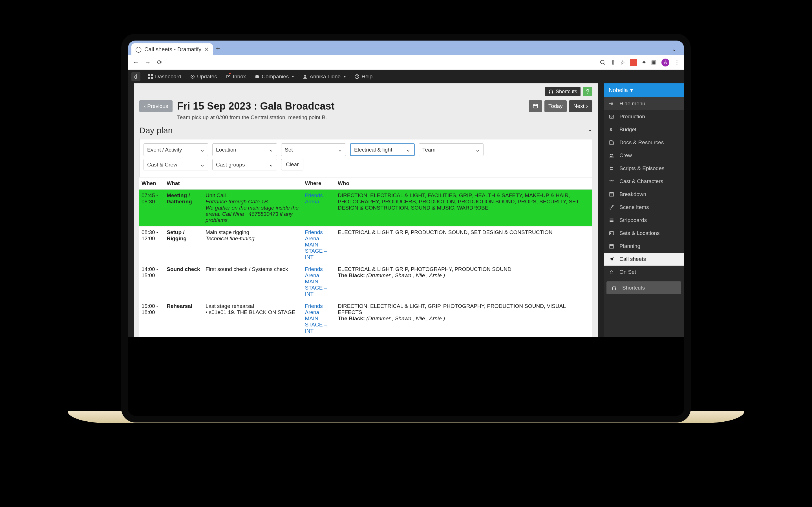 The width and height of the screenshot is (812, 507). I want to click on nav-updates: Updates, so click(204, 76).